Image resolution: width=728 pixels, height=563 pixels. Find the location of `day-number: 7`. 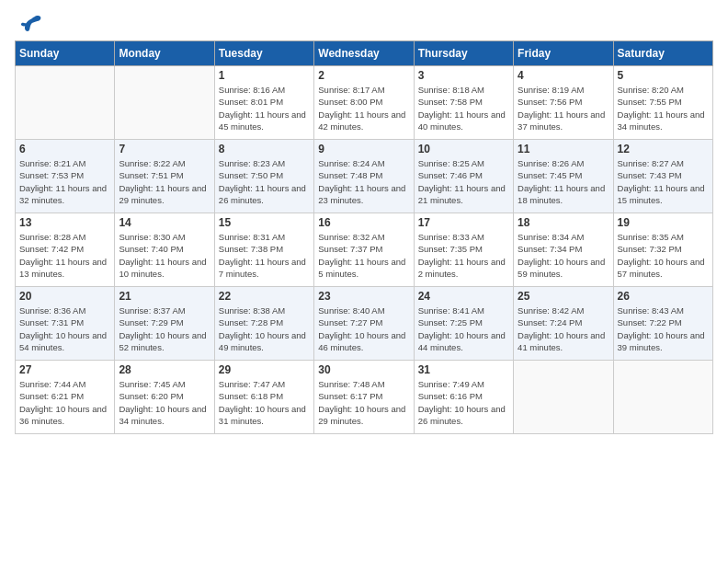

day-number: 7 is located at coordinates (164, 149).